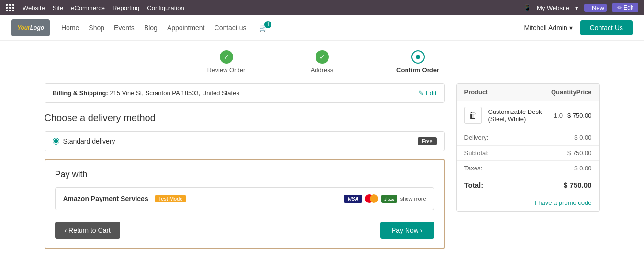  Describe the element at coordinates (88, 8) in the screenshot. I see `admin-bar-ecommerce: eCommerce` at that location.